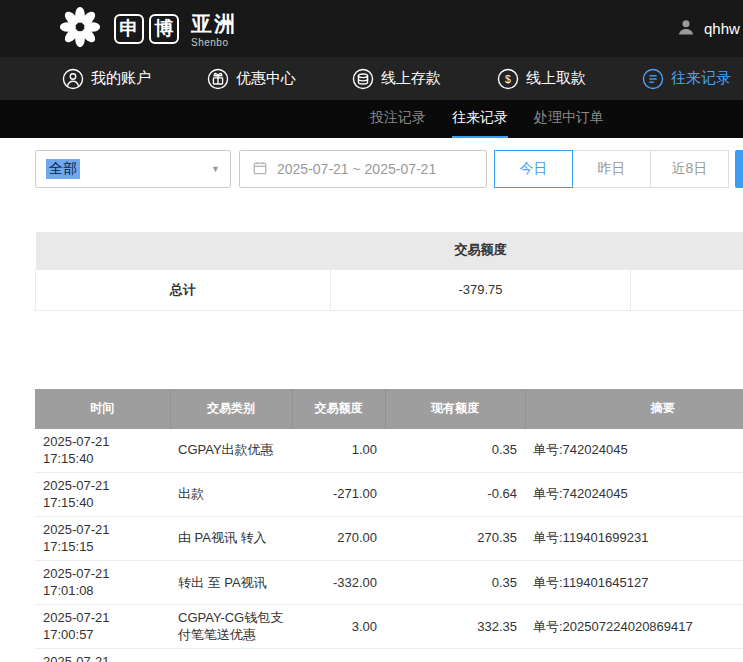  Describe the element at coordinates (363, 79) in the screenshot. I see `deposit-icon` at that location.